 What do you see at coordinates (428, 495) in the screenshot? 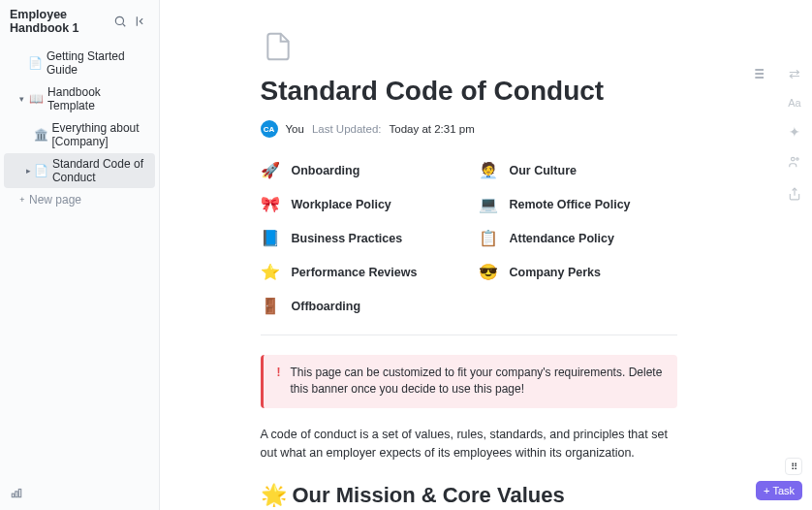
I see `heading-text: Our Mission & Core Values` at bounding box center [428, 495].